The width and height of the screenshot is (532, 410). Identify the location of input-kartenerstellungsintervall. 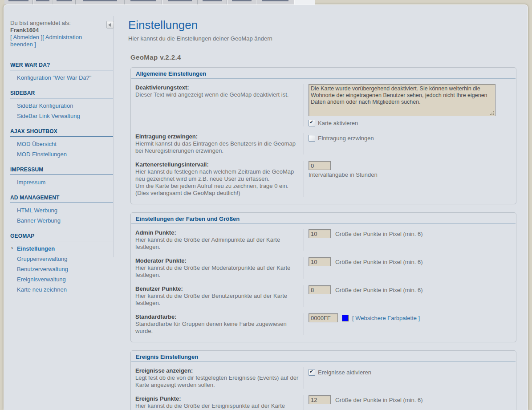
(320, 166).